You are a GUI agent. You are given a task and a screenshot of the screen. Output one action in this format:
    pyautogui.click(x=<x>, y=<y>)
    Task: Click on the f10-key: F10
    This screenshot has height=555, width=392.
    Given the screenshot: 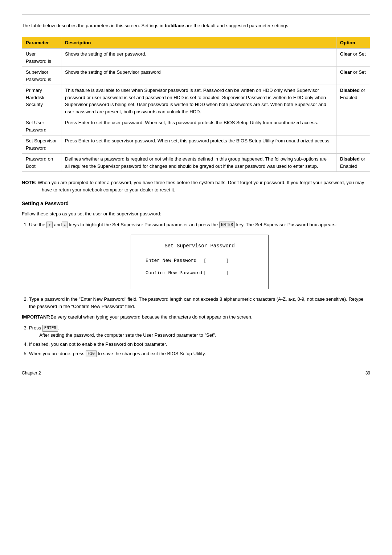 What is the action you would take?
    pyautogui.click(x=91, y=354)
    